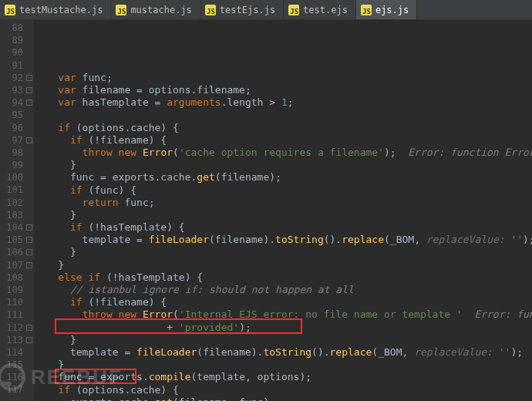 The image size is (532, 401). What do you see at coordinates (17, 240) in the screenshot?
I see `line-number: 105-` at bounding box center [17, 240].